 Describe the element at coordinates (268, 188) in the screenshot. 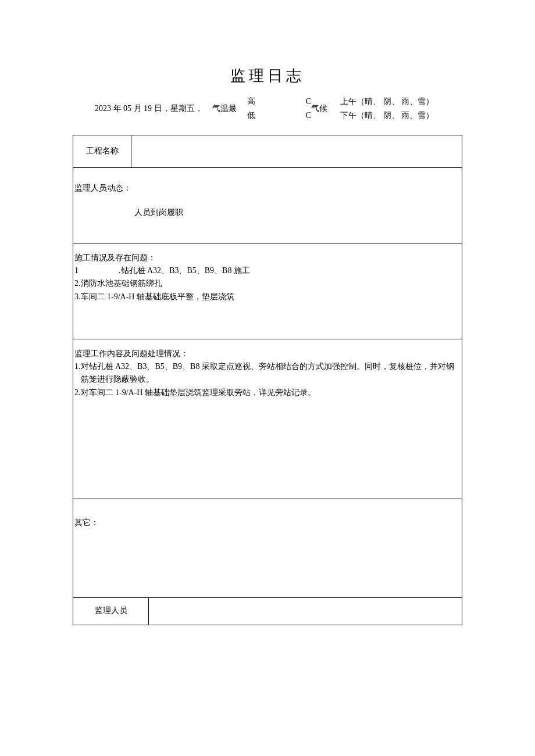

I see `personnel-heading: 监理人员动态：` at that location.